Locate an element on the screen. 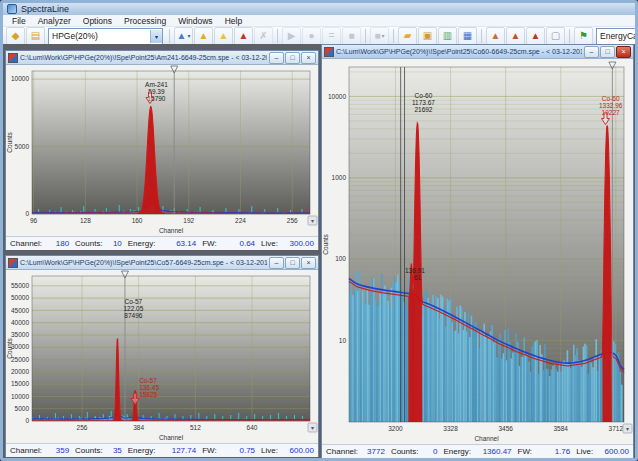  acquire-start-icon: ▶ is located at coordinates (292, 36).